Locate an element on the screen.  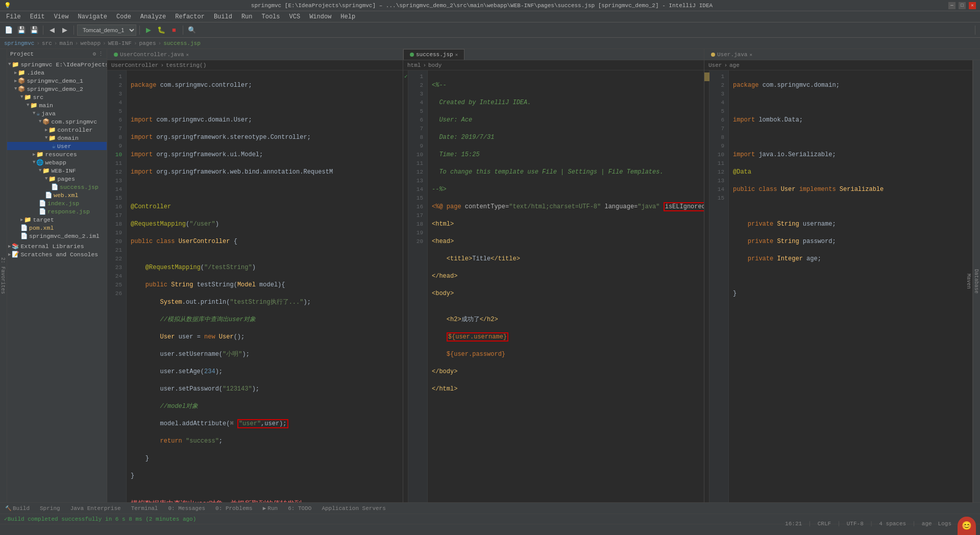
encoding: UTF-8 is located at coordinates (855, 528).